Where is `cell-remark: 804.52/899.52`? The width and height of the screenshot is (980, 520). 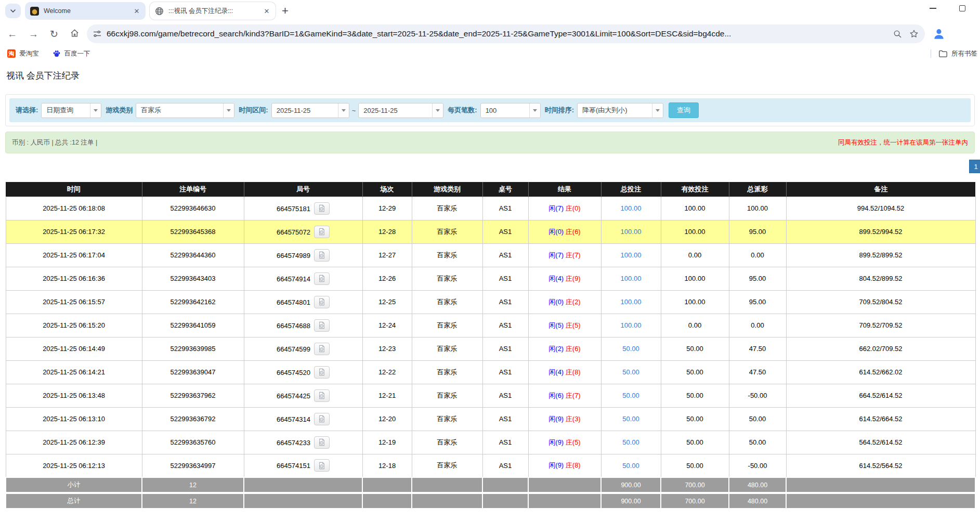
cell-remark: 804.52/899.52 is located at coordinates (881, 279).